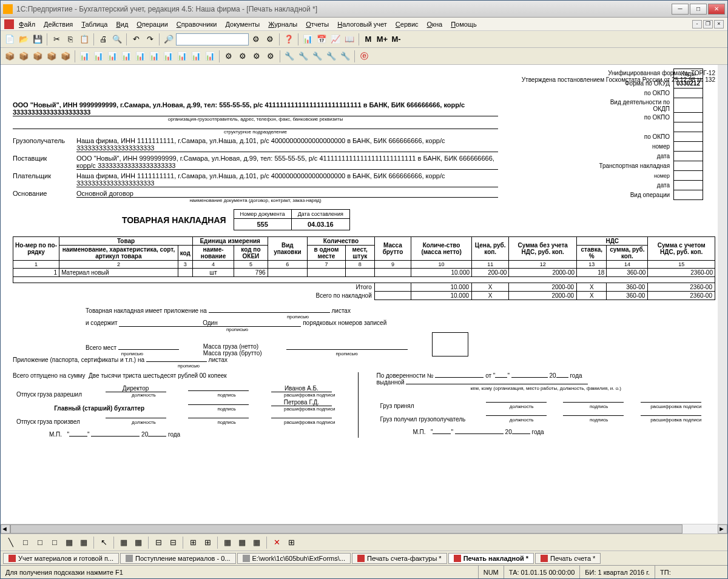  I want to click on menu-help: Помощь, so click(463, 24).